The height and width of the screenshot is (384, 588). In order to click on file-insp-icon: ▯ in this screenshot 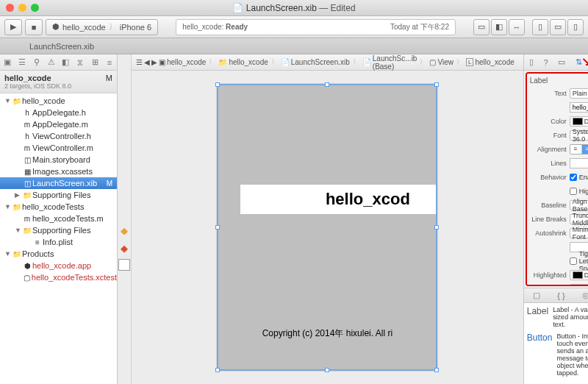, I will do `click(531, 62)`.